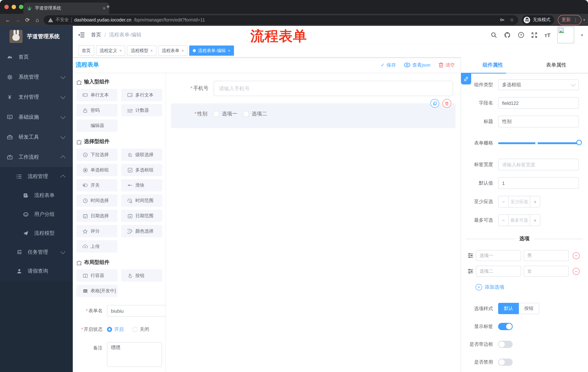 Image resolution: width=588 pixels, height=372 pixels. What do you see at coordinates (97, 231) in the screenshot?
I see `component-rate: 评分` at bounding box center [97, 231].